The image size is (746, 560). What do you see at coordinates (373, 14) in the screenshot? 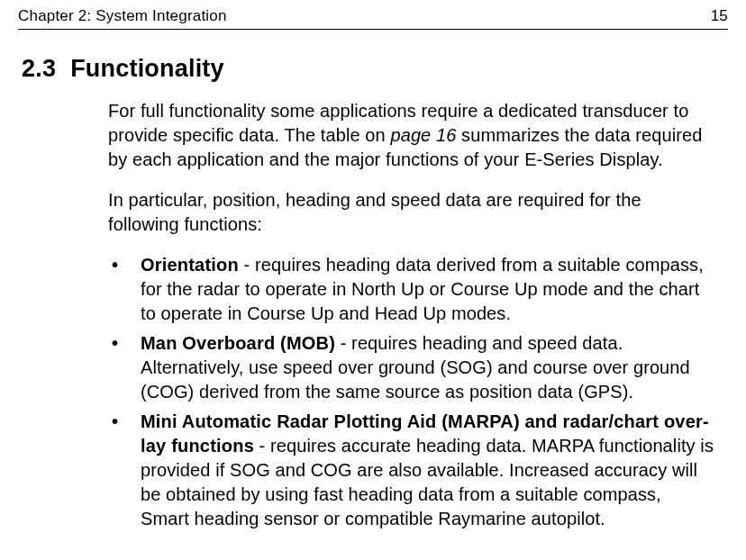
I see `page-header: Chapter 2: System Integration 15` at bounding box center [373, 14].